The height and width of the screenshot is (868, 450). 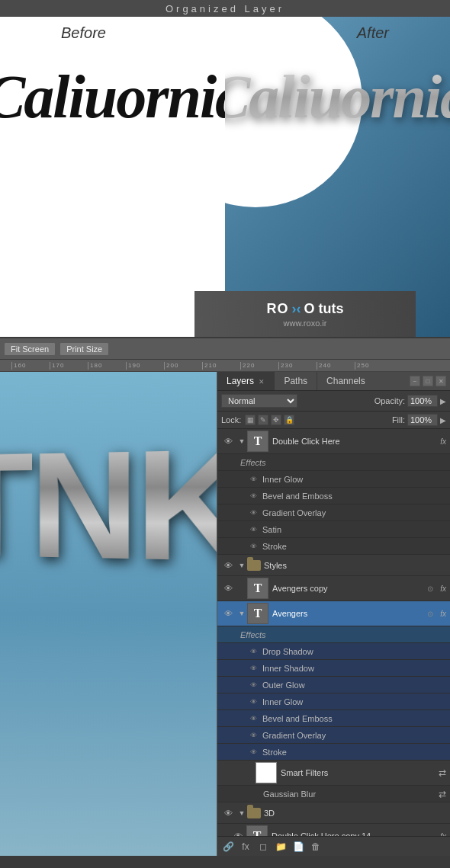 What do you see at coordinates (334, 813) in the screenshot?
I see `layer-3d-folder: 👁 ▼ 3D` at bounding box center [334, 813].